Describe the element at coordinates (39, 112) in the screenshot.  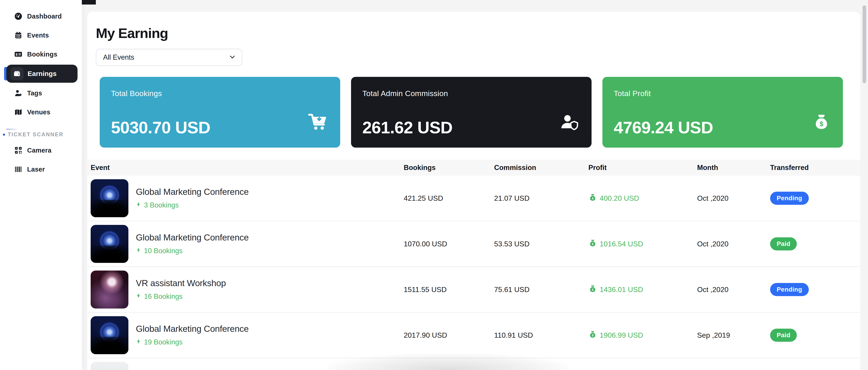
I see `sidebar-item-label: Venues` at that location.